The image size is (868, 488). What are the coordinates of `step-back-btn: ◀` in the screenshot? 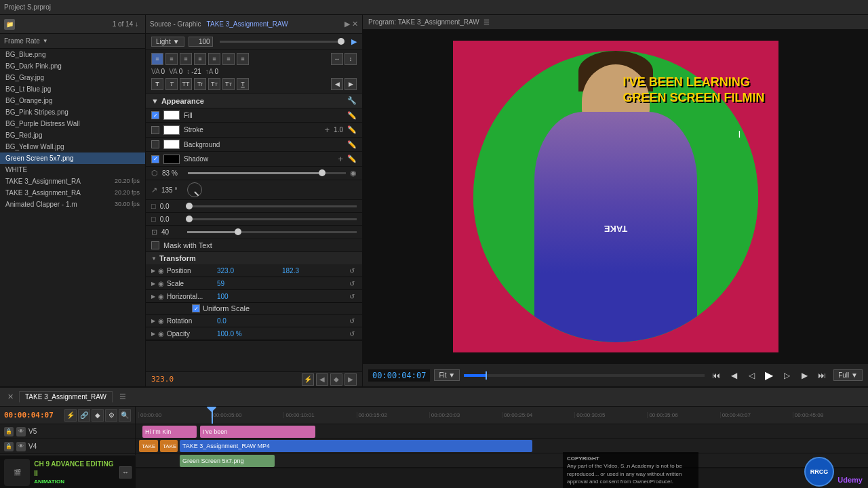 It's located at (734, 375).